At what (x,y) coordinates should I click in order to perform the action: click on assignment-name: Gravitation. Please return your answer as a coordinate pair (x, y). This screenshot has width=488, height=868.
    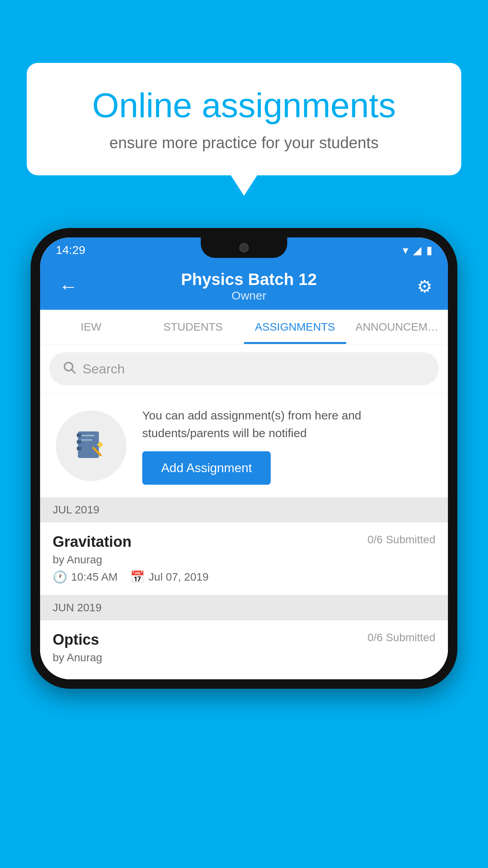
    Looking at the image, I should click on (92, 542).